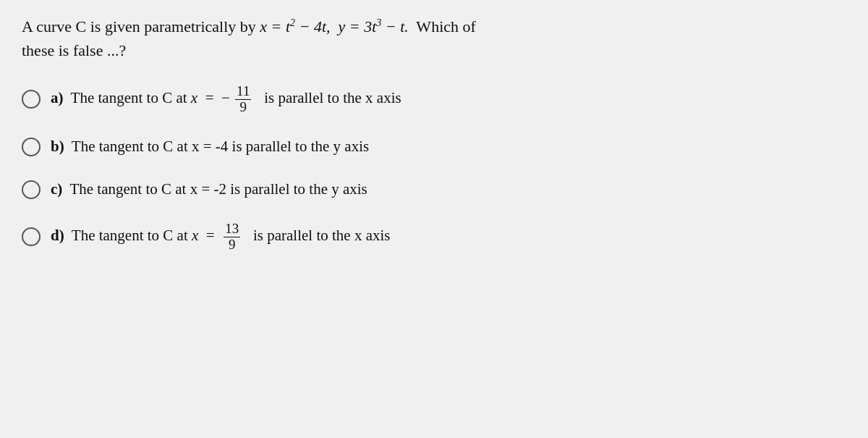 Image resolution: width=868 pixels, height=438 pixels. Describe the element at coordinates (220, 237) in the screenshot. I see `option-d-label: d) The tangent to C at x = 13 9 is paral…` at that location.